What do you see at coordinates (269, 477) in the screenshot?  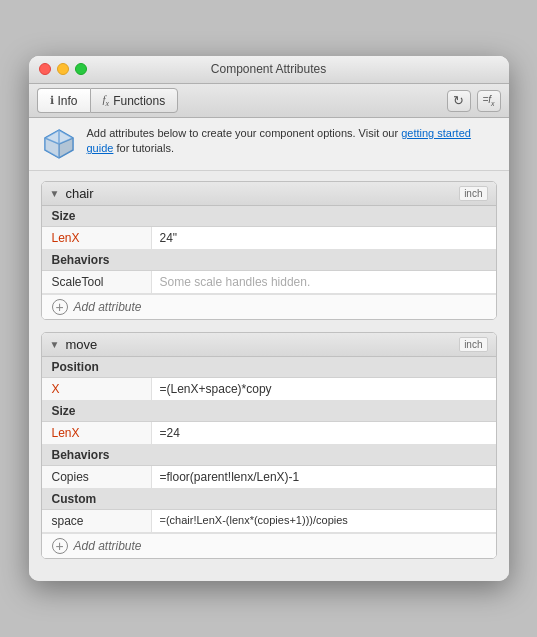 I see `attr-row-copies-move: Copies =floor(parent!lenx/LenX)-1` at bounding box center [269, 477].